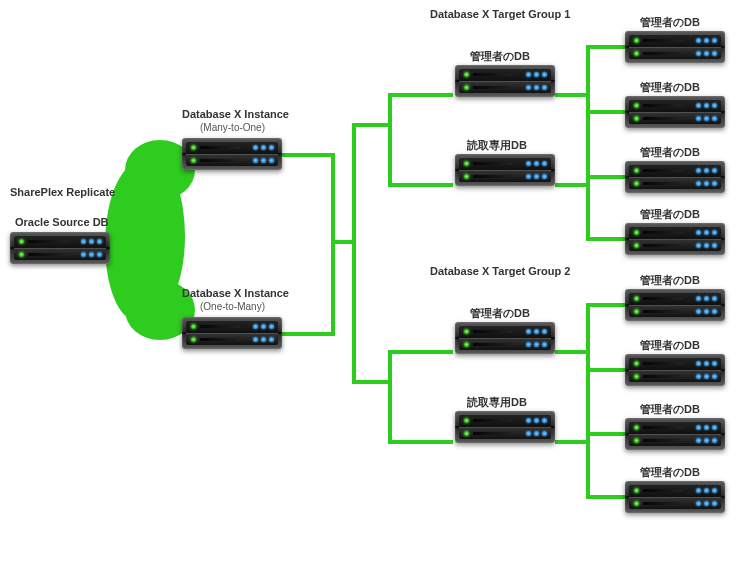 The height and width of the screenshot is (565, 756). I want to click on heading-target-group-1: Database X Target Group 1, so click(500, 14).